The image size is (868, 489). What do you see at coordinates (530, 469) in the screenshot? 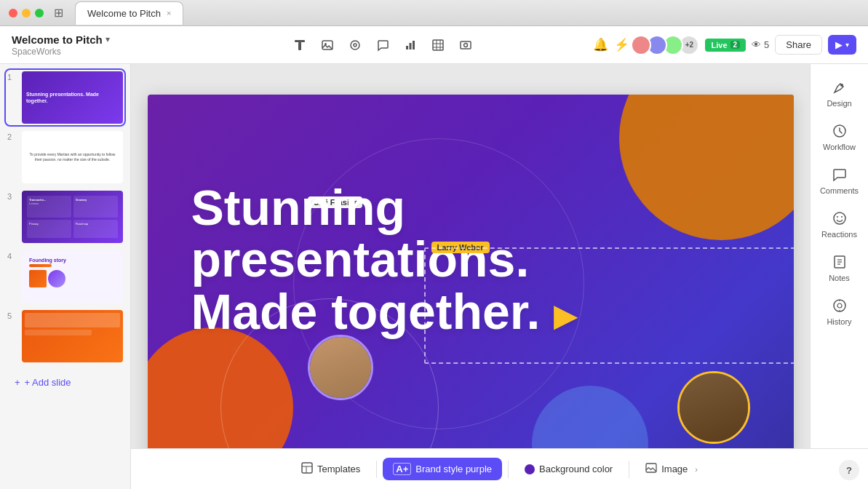
I see `background-color-swatch` at bounding box center [530, 469].